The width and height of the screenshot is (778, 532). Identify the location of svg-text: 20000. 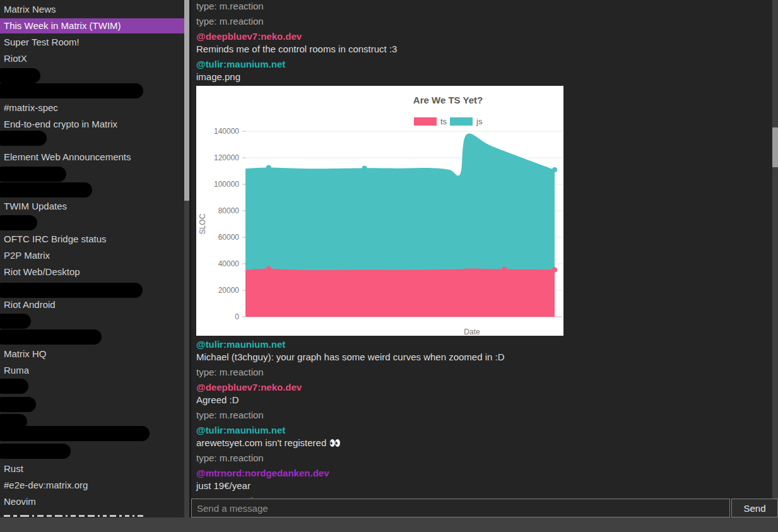
(229, 290).